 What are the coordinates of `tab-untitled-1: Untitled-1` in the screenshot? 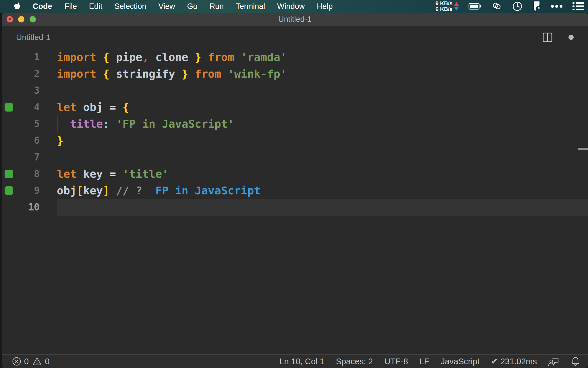 It's located at (33, 37).